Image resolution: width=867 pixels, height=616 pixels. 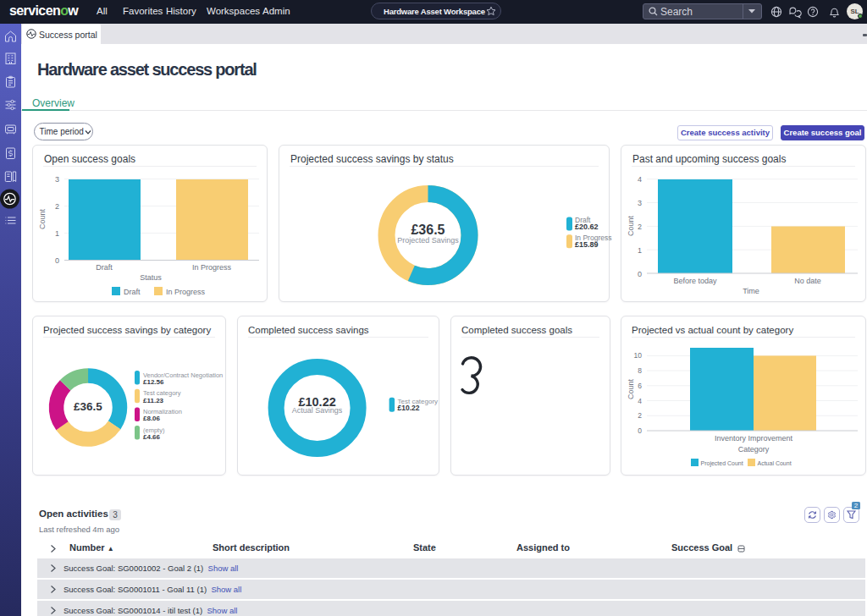 I want to click on svg-text: Inventory Improvement, so click(x=754, y=438).